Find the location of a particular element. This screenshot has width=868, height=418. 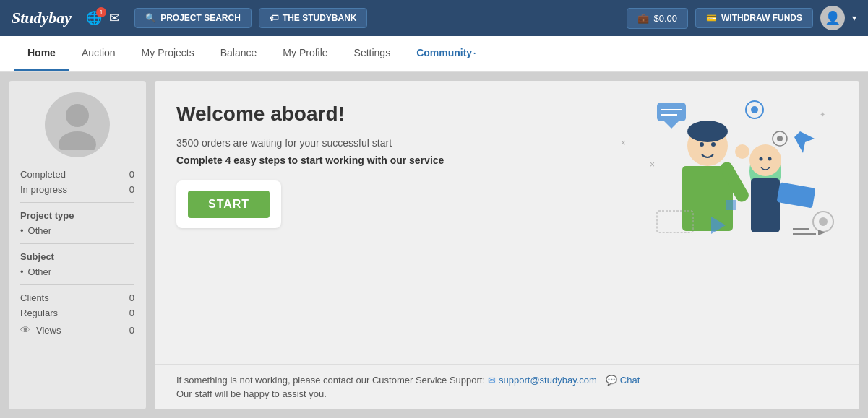

search-icon: 🔍 is located at coordinates (150, 18).